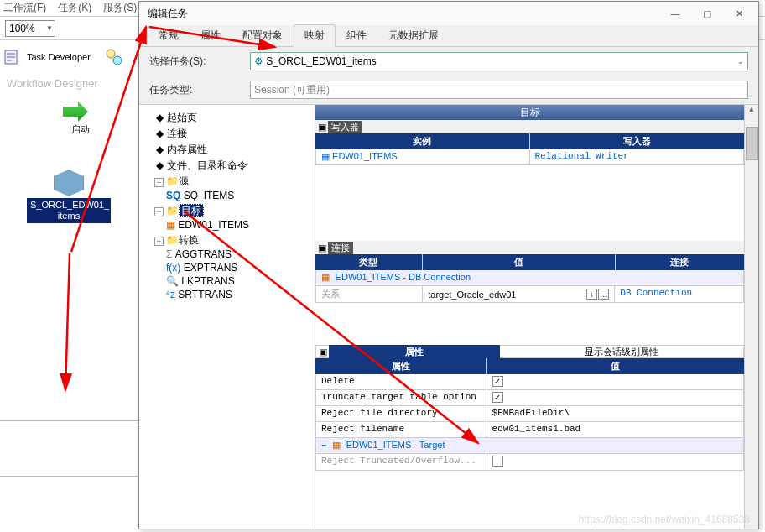 The image size is (765, 532). Describe the element at coordinates (449, 36) in the screenshot. I see `dialog-tabs: 常规 属性 配置对象 映射 组件 元数据扩展` at that location.